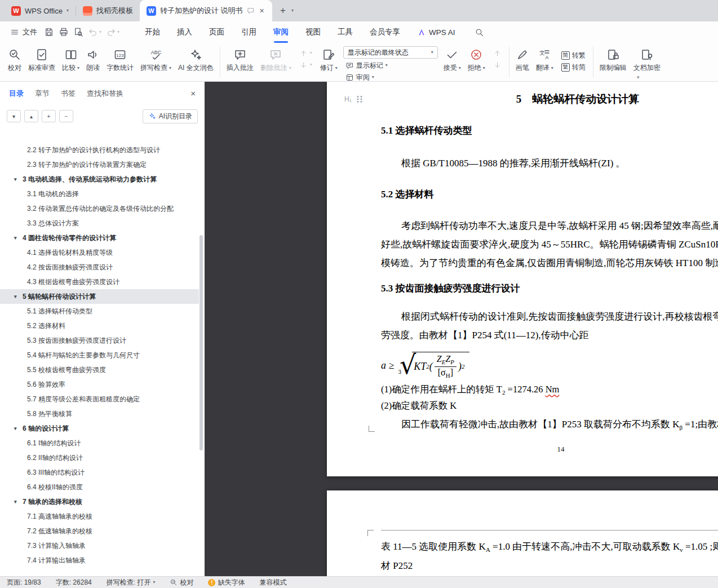  I want to click on document-page-15: 表 11—5 选取使用系数 KA =1.0 由于转速不高,冲击不大,可取动载系数…, so click(522, 533).